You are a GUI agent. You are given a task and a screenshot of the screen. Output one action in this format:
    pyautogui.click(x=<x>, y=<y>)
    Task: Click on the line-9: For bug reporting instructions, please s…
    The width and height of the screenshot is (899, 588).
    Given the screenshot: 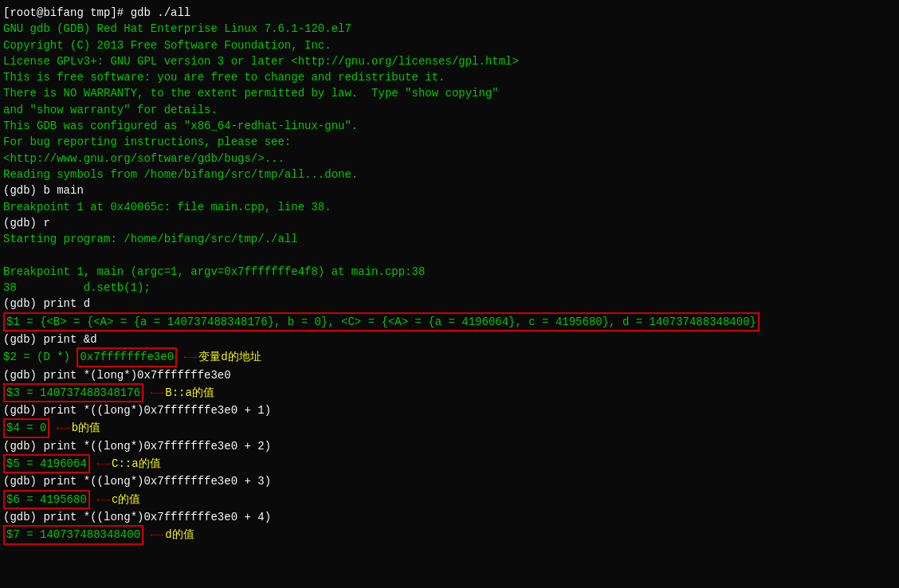 What is the action you would take?
    pyautogui.click(x=450, y=142)
    